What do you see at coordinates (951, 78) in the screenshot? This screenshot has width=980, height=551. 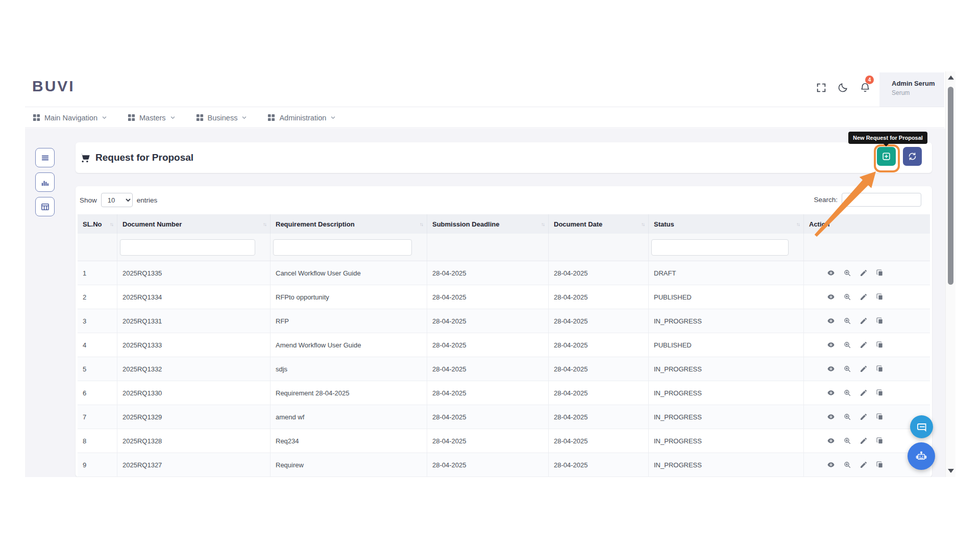 I see `scroll-up-arrow-icon` at bounding box center [951, 78].